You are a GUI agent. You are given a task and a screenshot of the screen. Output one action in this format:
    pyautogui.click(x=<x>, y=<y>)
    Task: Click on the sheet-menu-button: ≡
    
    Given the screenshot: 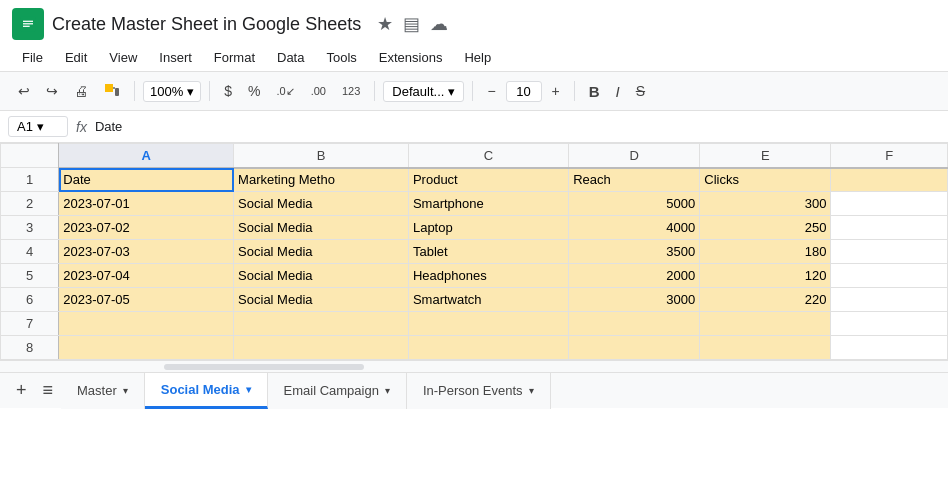 What is the action you would take?
    pyautogui.click(x=48, y=390)
    